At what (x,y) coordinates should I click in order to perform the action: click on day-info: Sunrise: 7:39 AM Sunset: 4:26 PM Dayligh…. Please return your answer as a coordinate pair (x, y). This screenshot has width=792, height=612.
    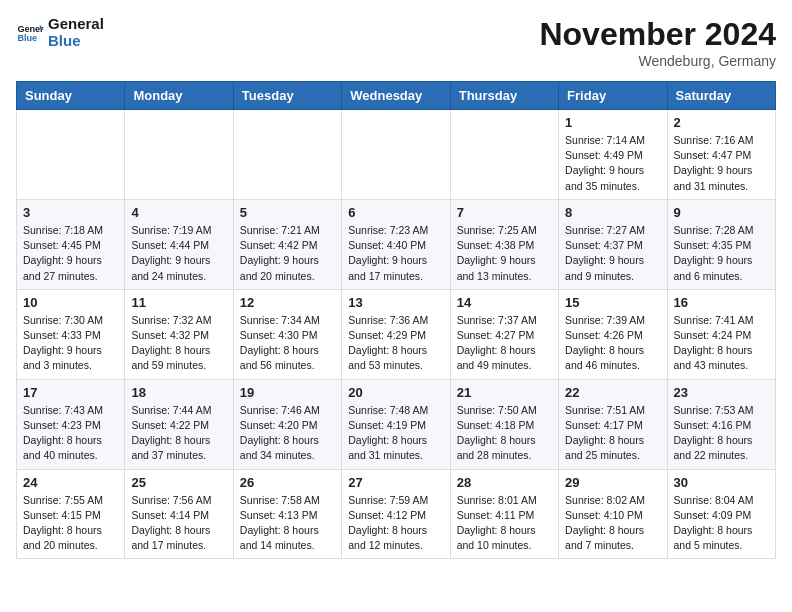
    Looking at the image, I should click on (612, 344).